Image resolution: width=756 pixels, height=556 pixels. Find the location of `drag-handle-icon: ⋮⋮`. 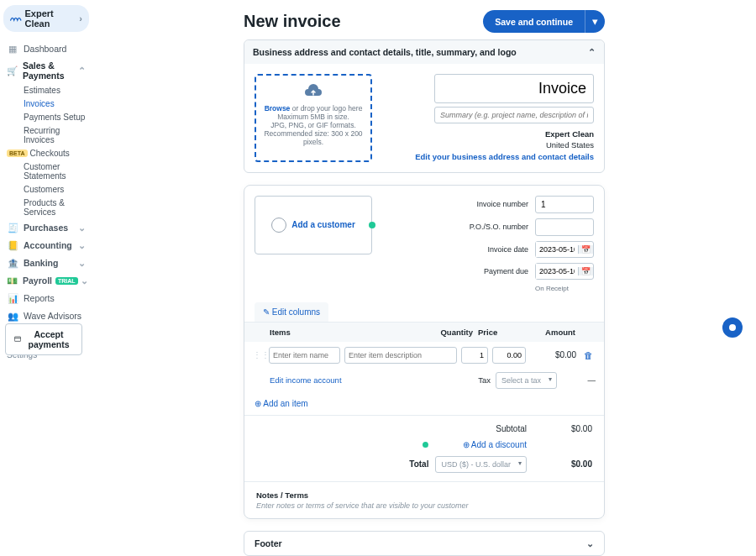

drag-handle-icon: ⋮⋮ is located at coordinates (259, 354).